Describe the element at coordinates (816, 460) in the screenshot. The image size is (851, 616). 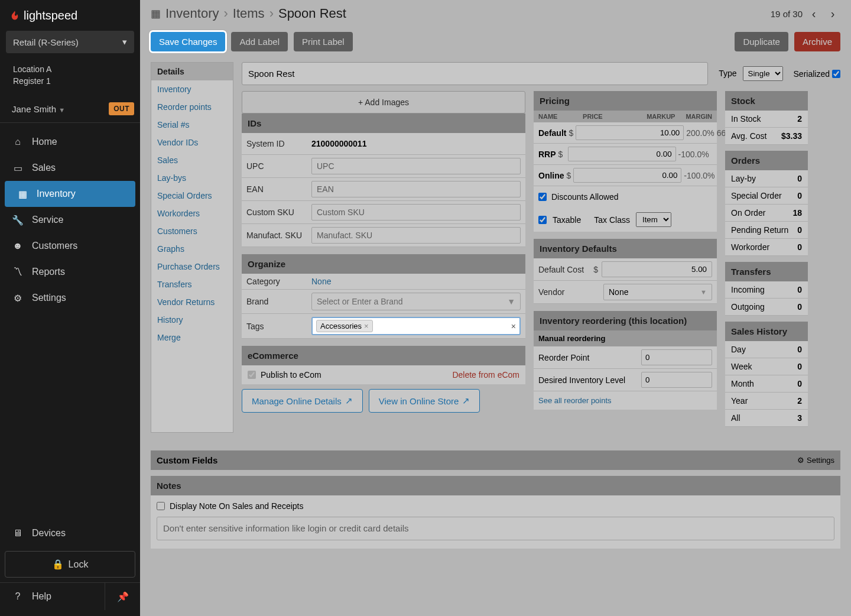
I see `custom-fields-settings: ⚙Settings` at that location.